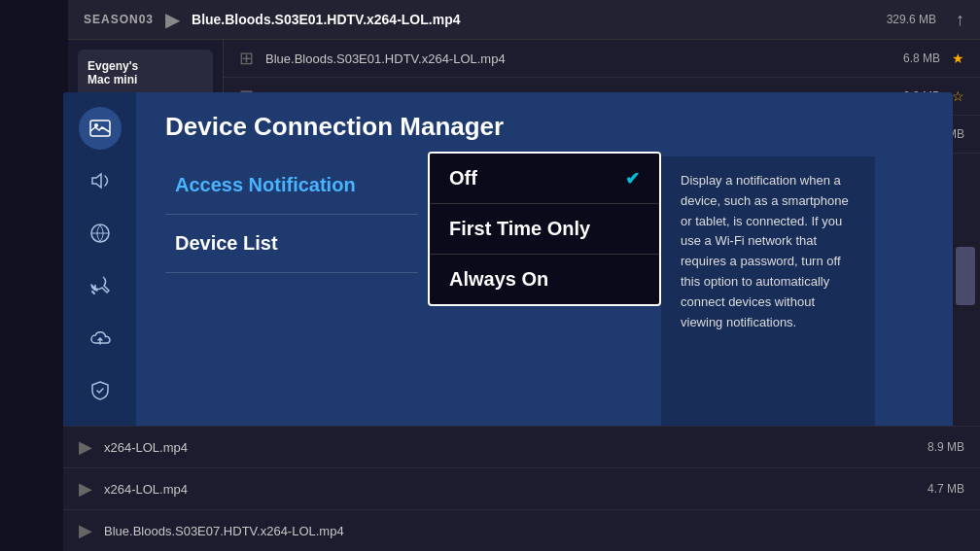 This screenshot has width=980, height=551. Describe the element at coordinates (961, 19) in the screenshot. I see `up-arrow-icon: ↑` at that location.